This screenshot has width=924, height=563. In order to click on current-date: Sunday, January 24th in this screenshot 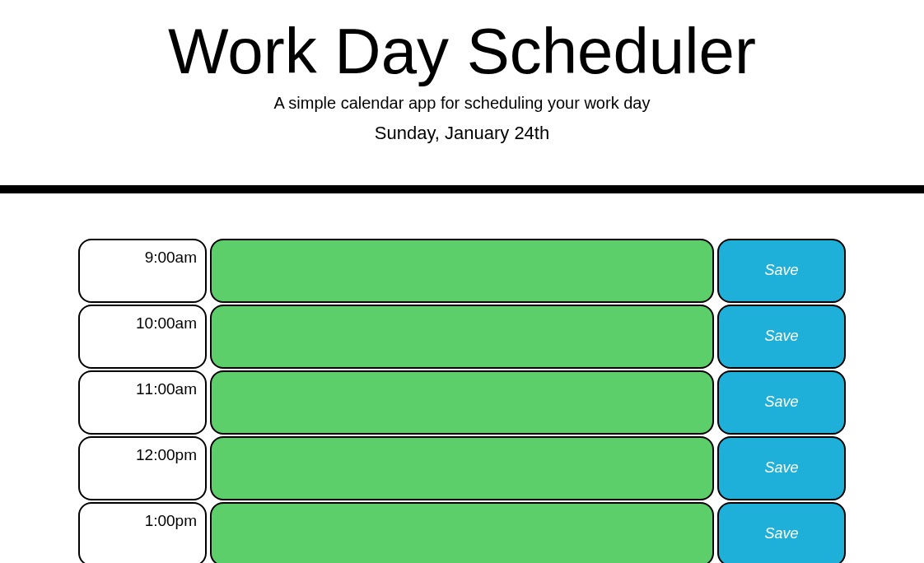, I will do `click(462, 133)`.